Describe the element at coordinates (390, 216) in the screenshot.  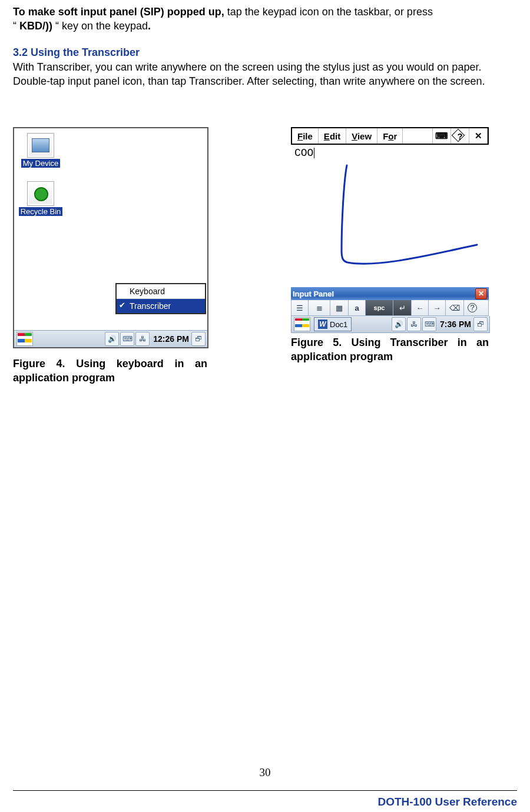
I see `handwriting-stroke` at that location.